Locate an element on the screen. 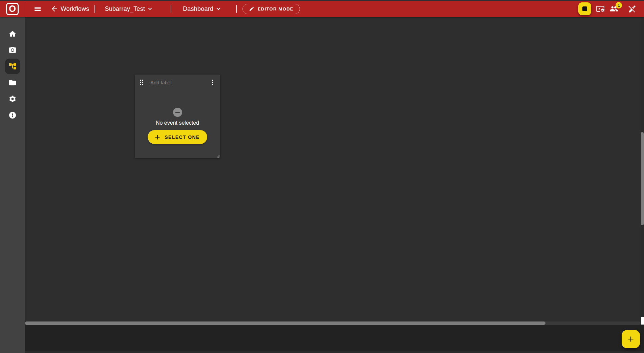 The image size is (644, 353). video-settings-button is located at coordinates (600, 9).